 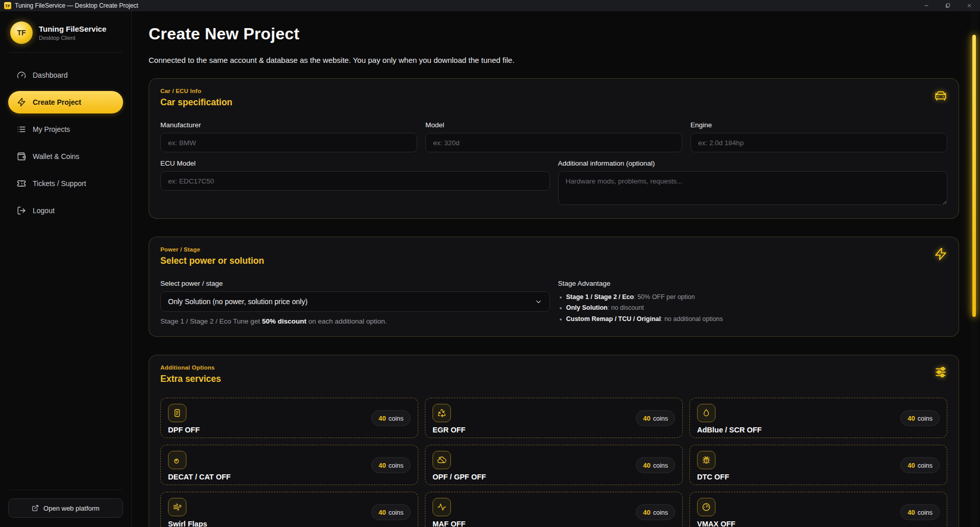 I want to click on service-name: OPF / GPF OFF, so click(x=554, y=477).